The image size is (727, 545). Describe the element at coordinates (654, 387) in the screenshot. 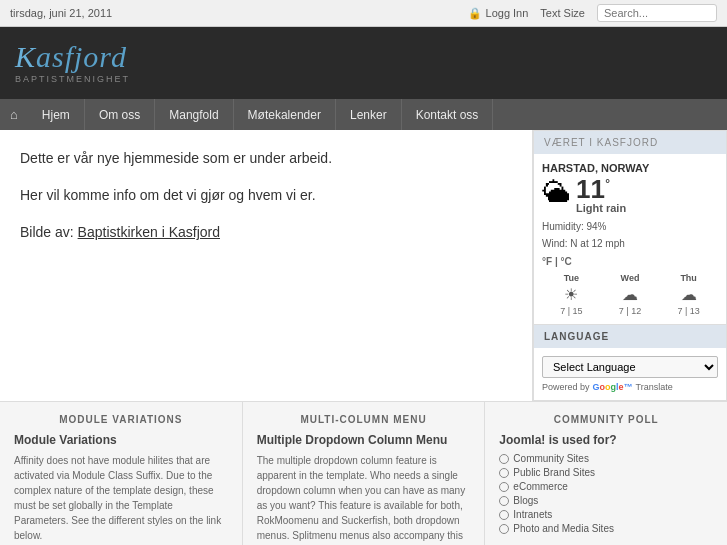

I see `translate-label: Translate` at that location.